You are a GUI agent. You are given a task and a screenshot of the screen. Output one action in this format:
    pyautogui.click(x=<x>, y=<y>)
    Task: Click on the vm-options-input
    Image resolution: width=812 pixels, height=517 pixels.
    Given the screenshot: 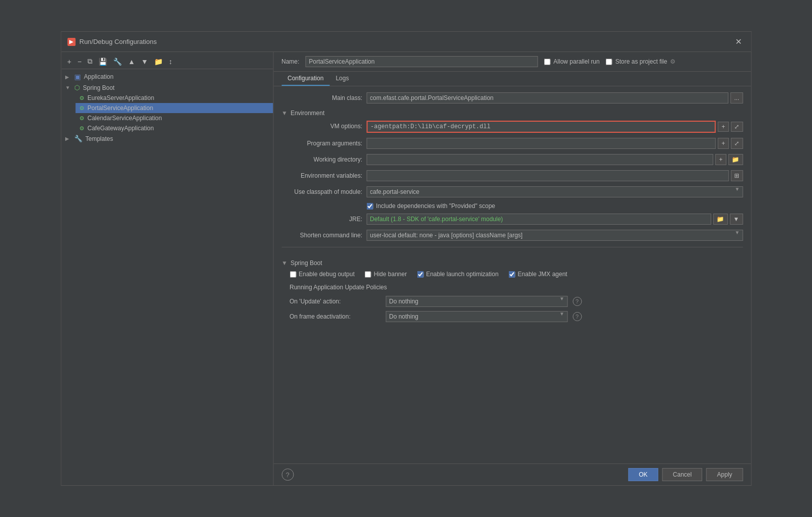 What is the action you would take?
    pyautogui.click(x=541, y=127)
    